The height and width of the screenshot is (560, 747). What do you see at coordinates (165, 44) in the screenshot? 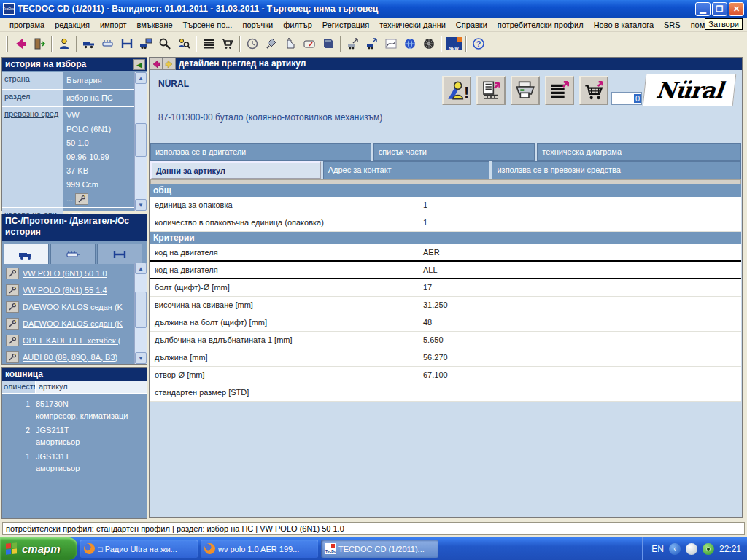
I see `toolbar-magnifier-button` at bounding box center [165, 44].